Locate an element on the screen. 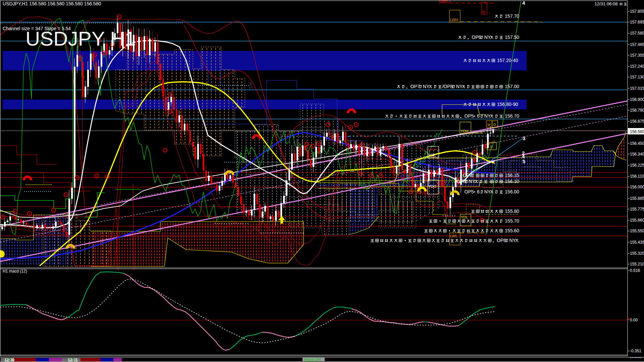  svg-text: LMH is located at coordinates (444, 1).